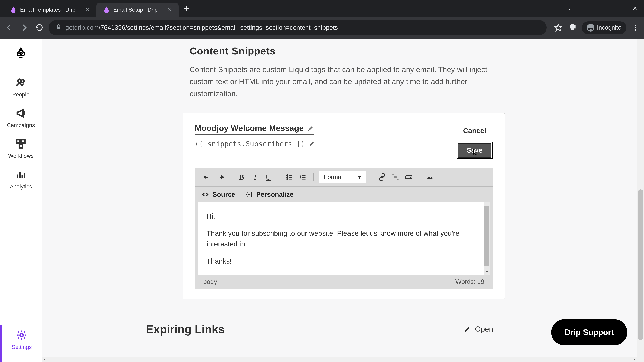  What do you see at coordinates (40, 27) in the screenshot?
I see `reload-button` at bounding box center [40, 27].